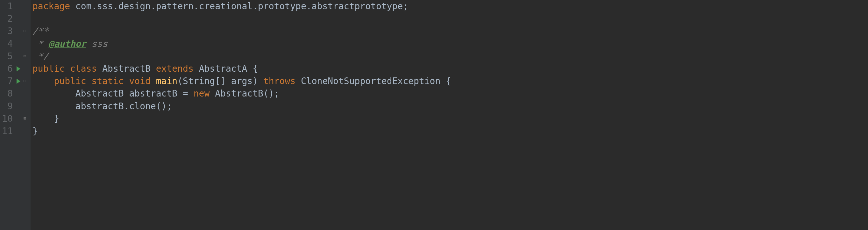 The width and height of the screenshot is (868, 230). What do you see at coordinates (7, 6) in the screenshot?
I see `line-number: 1` at bounding box center [7, 6].